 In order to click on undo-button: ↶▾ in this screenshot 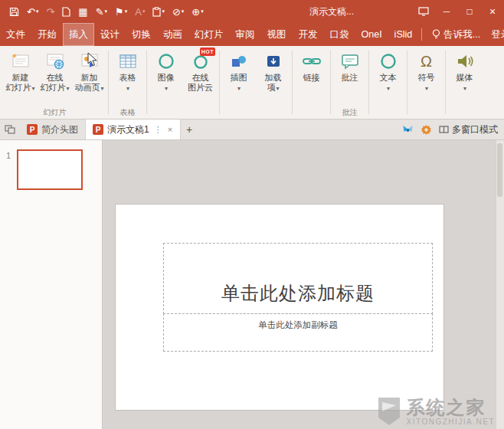, I will do `click(32, 11)`.